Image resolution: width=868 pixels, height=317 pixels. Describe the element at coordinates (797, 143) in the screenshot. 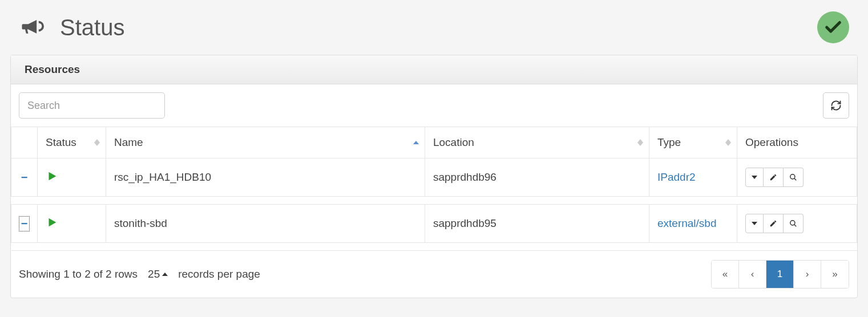

I see `column-operations: Operations` at that location.